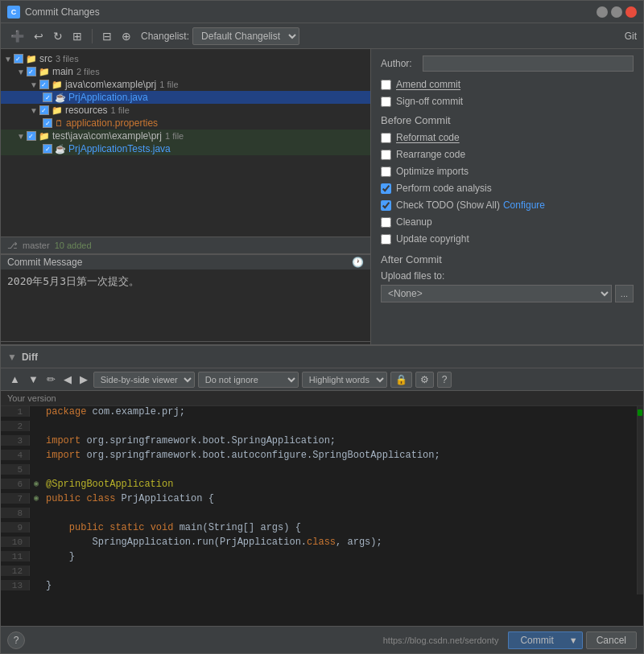 This screenshot has height=654, width=644. What do you see at coordinates (433, 239) in the screenshot?
I see `update-copyright-label: Update copyright` at bounding box center [433, 239].